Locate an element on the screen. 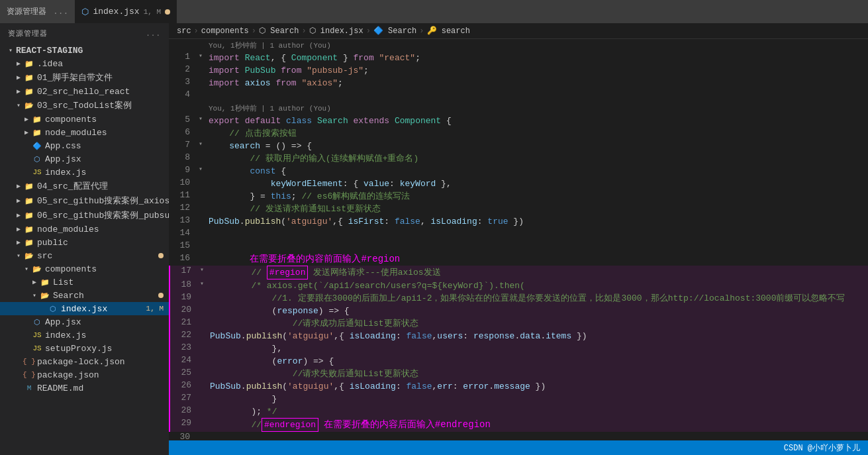 The height and width of the screenshot is (455, 868). ln-25: 25 is located at coordinates (183, 372).